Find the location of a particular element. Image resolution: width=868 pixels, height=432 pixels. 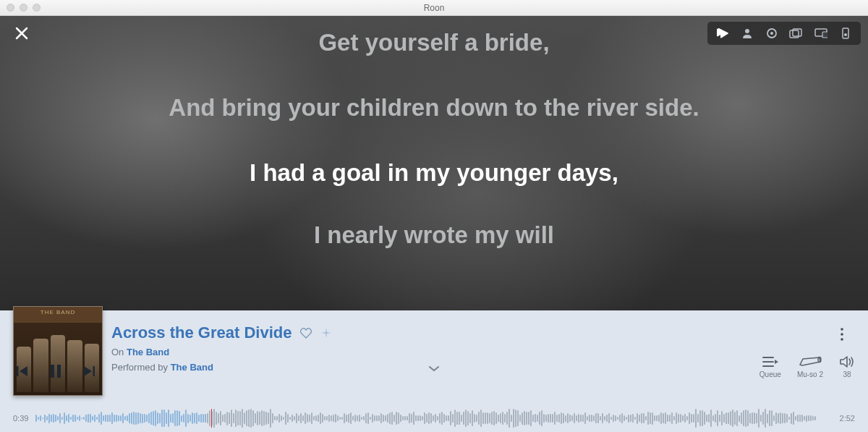

pause-button is located at coordinates (56, 371).